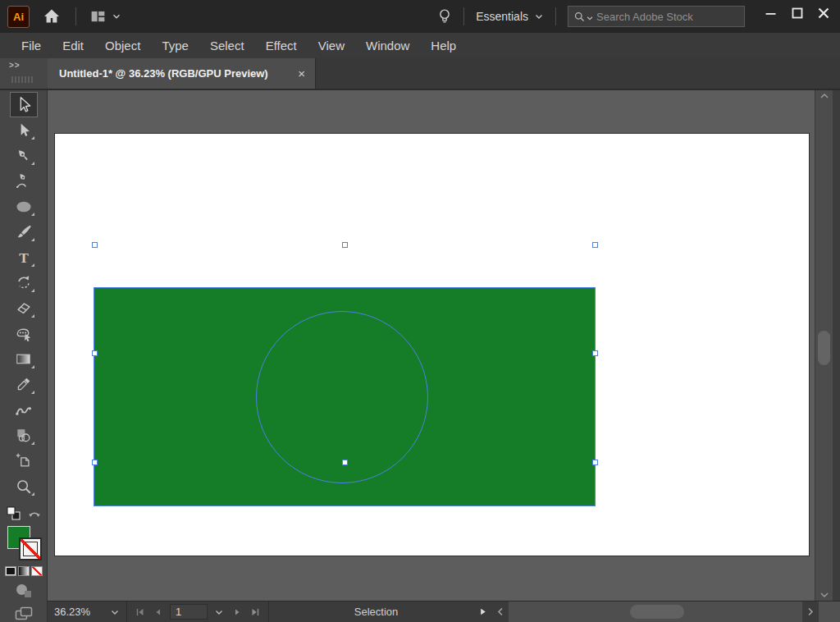 The image size is (840, 622). What do you see at coordinates (255, 612) in the screenshot?
I see `last-artboard-button` at bounding box center [255, 612].